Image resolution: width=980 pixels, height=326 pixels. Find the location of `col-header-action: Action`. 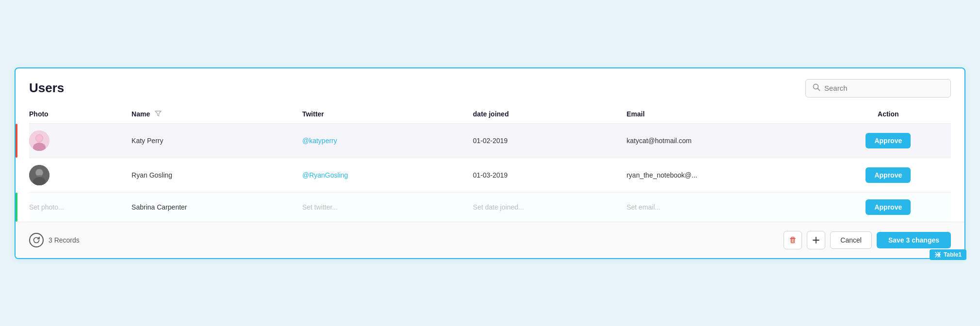

col-header-action: Action is located at coordinates (891, 114).